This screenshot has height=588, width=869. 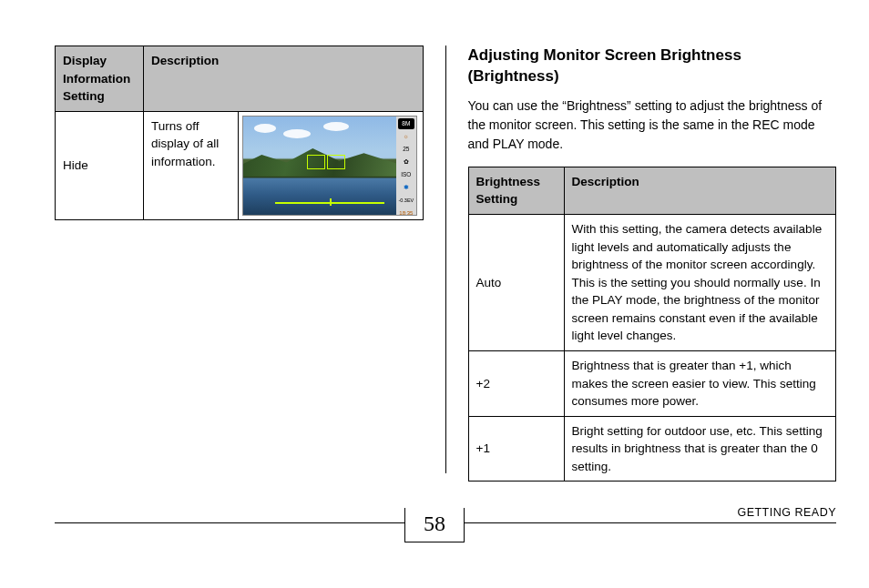 I want to click on camera-preview-image: 8M ☼ 25 ✿ ISO ✱ -0.3EV 18:35, so click(x=330, y=166).